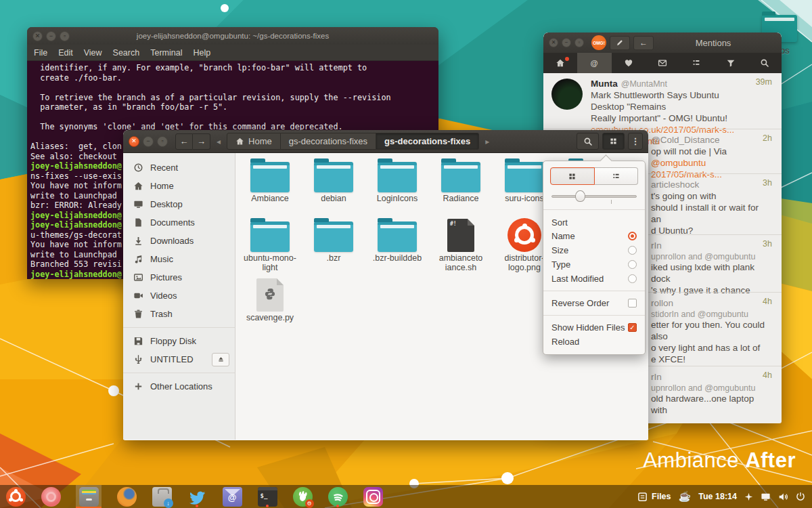 The width and height of the screenshot is (812, 508). I want to click on clock: Tue 18:14, so click(717, 496).